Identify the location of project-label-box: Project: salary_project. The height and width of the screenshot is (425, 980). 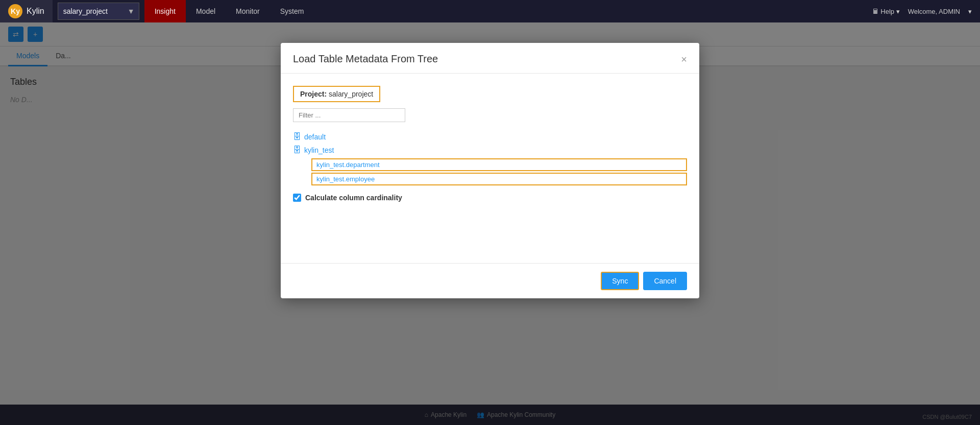
(337, 94).